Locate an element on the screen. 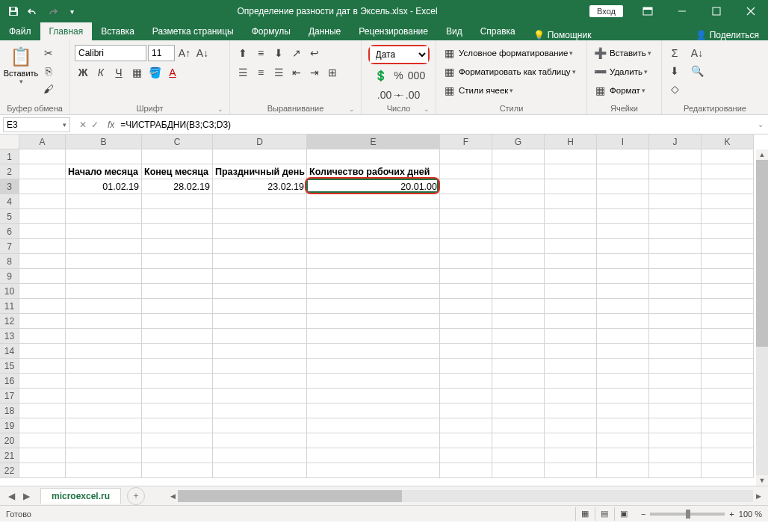 The image size is (768, 532). redo-icon is located at coordinates (52, 11).